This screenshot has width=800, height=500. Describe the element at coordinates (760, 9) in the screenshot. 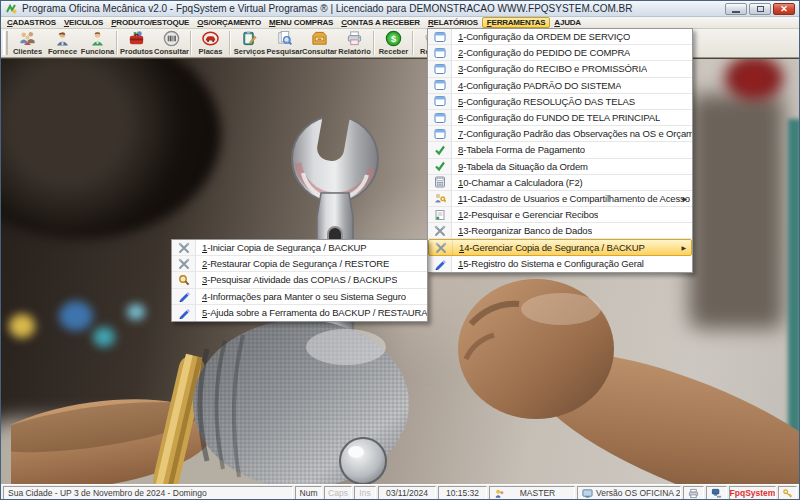

I see `restore-button` at that location.